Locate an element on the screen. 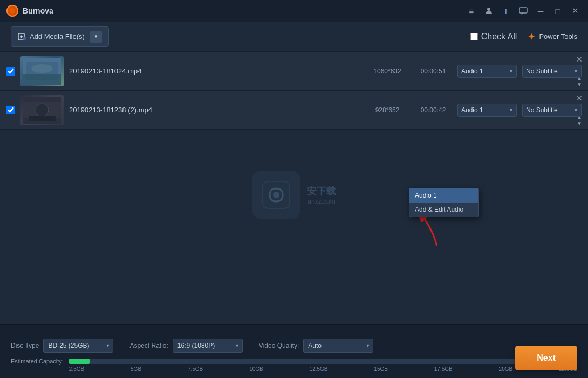 The width and height of the screenshot is (588, 378). video-quality-label: Video Quality: is located at coordinates (279, 346).